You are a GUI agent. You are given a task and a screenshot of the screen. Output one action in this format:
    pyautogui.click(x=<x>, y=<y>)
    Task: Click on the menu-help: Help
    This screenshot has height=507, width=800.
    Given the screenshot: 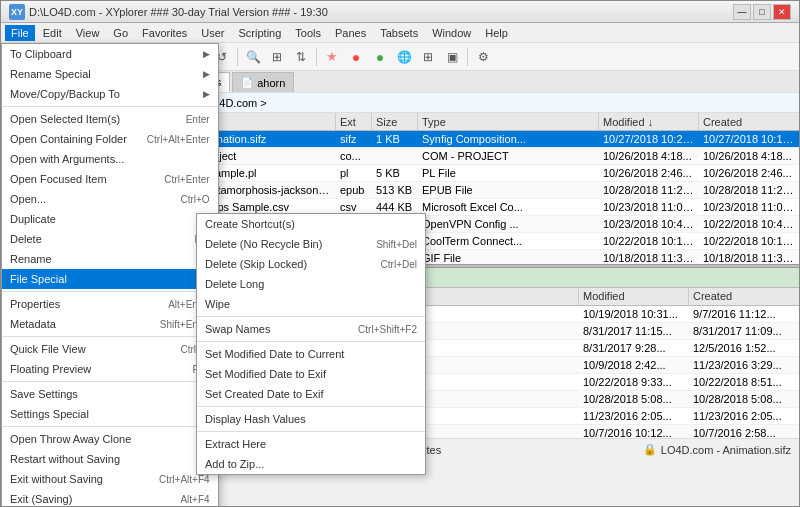 What is the action you would take?
    pyautogui.click(x=496, y=33)
    